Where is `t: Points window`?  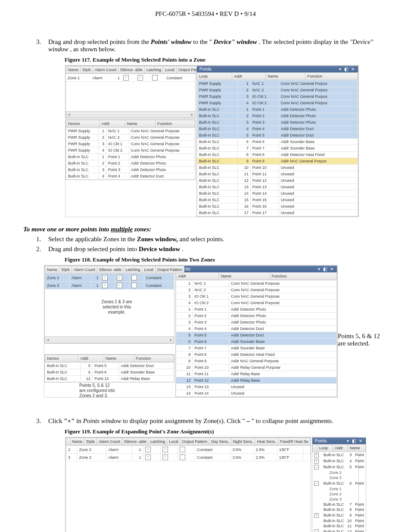 t: Points window is located at coordinates (103, 421).